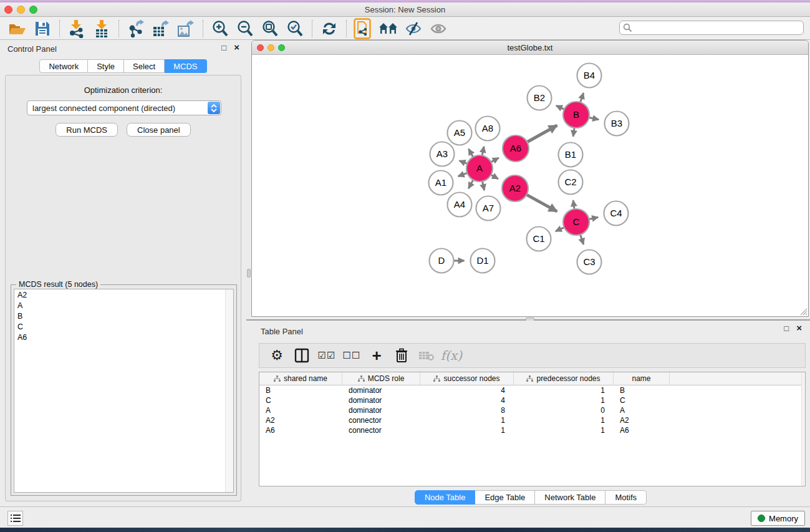 This screenshot has height=532, width=810. Describe the element at coordinates (261, 47) in the screenshot. I see `close-network-button` at that location.